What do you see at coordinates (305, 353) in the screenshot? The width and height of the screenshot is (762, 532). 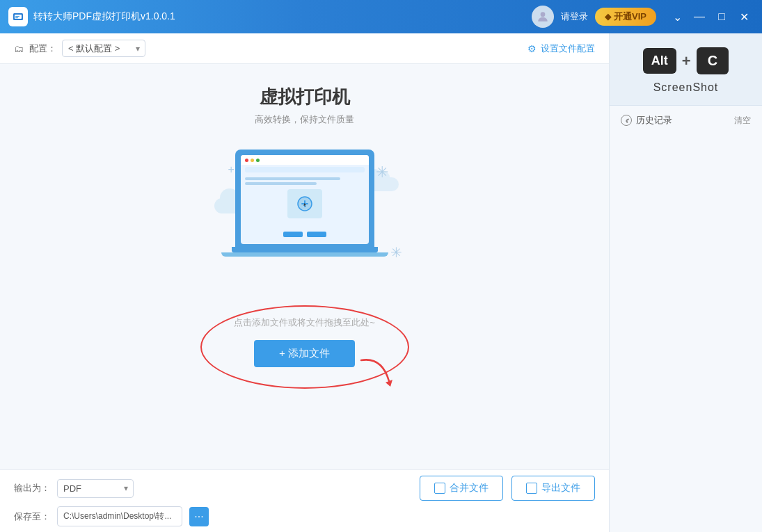 I see `add-file-button: + 添加文件` at bounding box center [305, 353].